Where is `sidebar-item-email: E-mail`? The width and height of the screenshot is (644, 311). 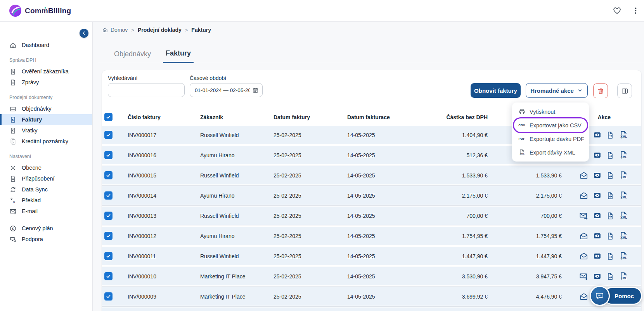 sidebar-item-email: E-mail is located at coordinates (46, 211).